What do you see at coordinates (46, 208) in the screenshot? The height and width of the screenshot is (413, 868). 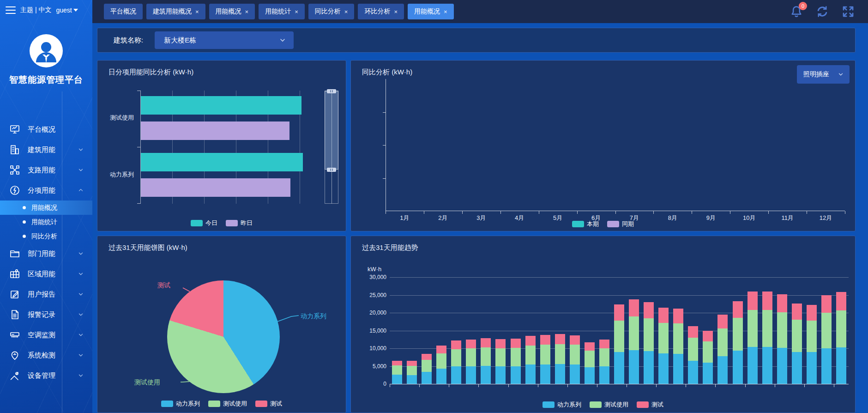 I see `sidebar-subitem-用能概况: 用能概况` at bounding box center [46, 208].